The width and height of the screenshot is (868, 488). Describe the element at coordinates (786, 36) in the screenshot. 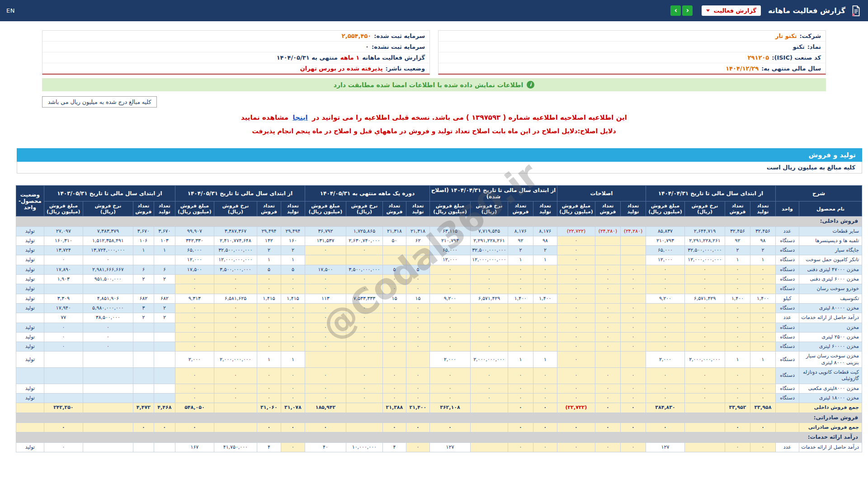

I see `info-value: تکنو تار` at that location.